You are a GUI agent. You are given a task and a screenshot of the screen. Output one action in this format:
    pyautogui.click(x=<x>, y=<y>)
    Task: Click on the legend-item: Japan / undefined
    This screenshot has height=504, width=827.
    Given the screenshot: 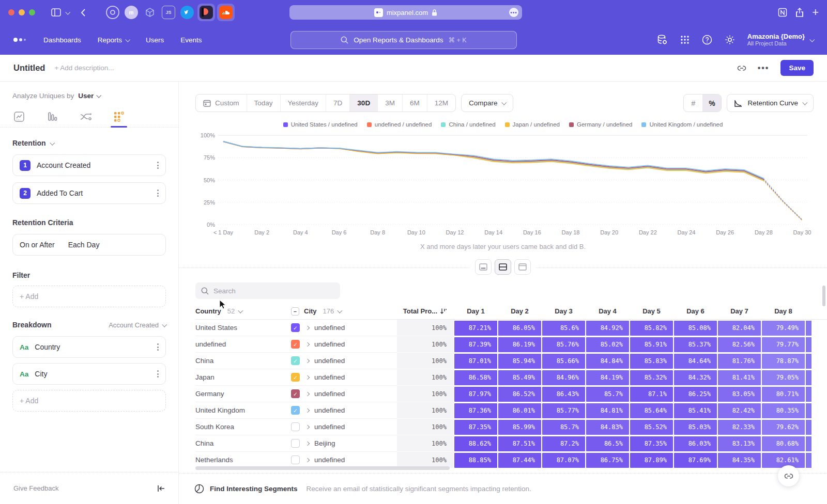 What is the action you would take?
    pyautogui.click(x=532, y=124)
    